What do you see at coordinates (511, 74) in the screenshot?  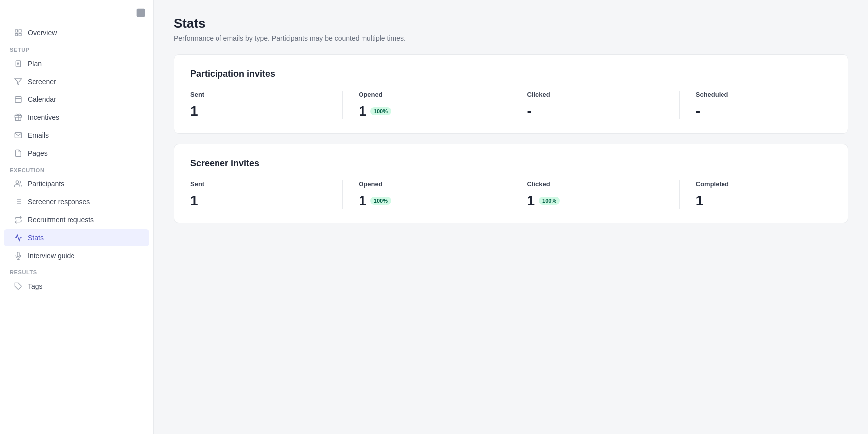 I see `participation-invites-title: Participation invites` at bounding box center [511, 74].